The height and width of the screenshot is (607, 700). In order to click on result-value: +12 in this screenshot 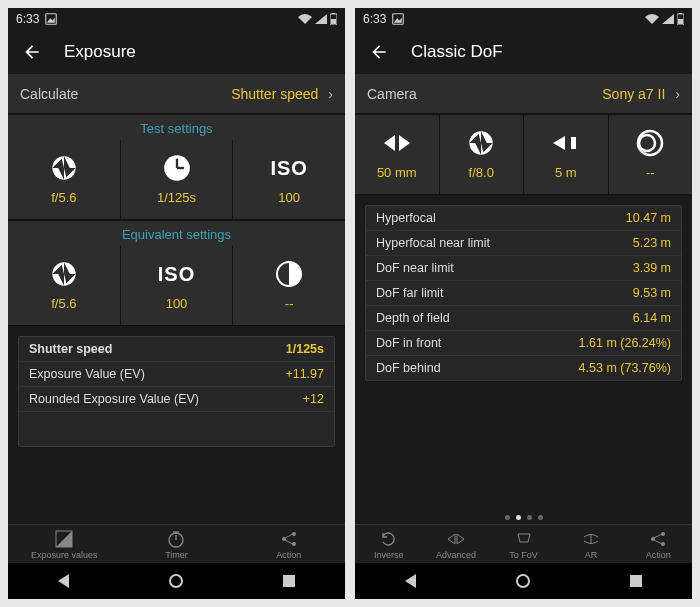, I will do `click(314, 399)`.